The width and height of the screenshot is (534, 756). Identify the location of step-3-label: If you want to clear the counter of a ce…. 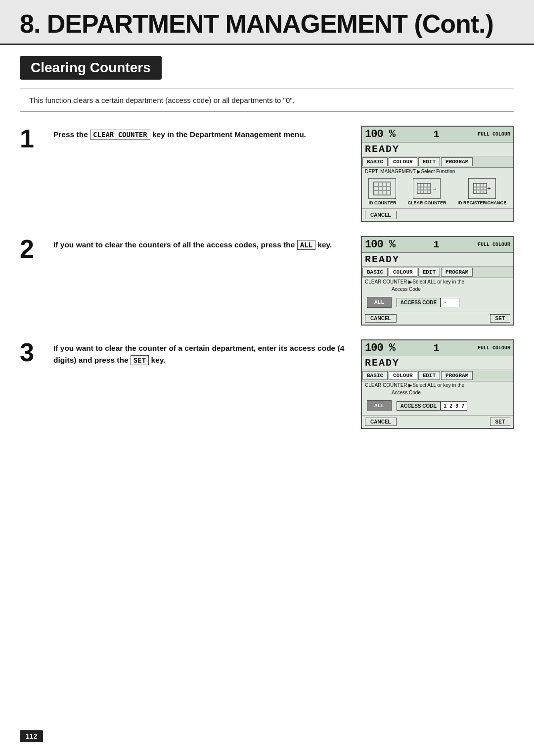
(199, 354).